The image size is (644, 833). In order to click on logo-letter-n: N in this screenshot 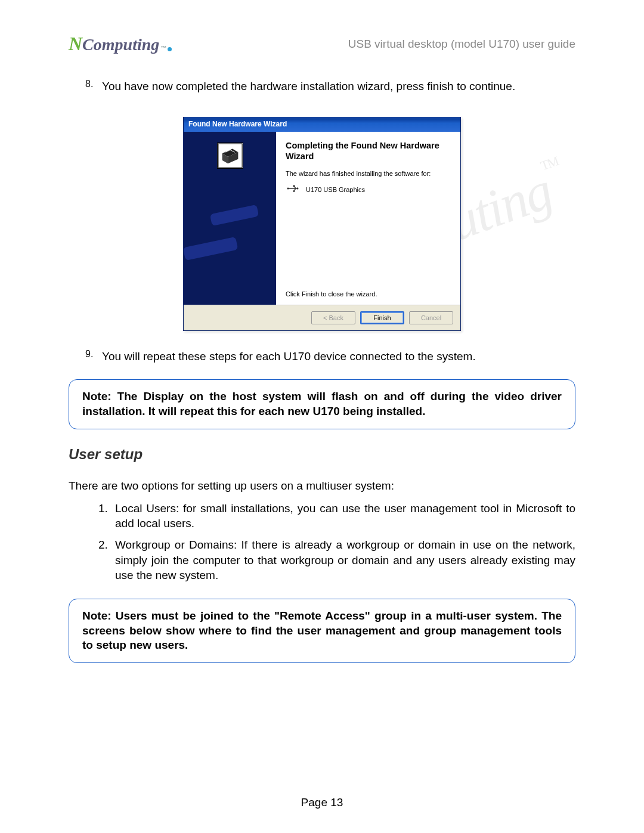, I will do `click(75, 44)`.